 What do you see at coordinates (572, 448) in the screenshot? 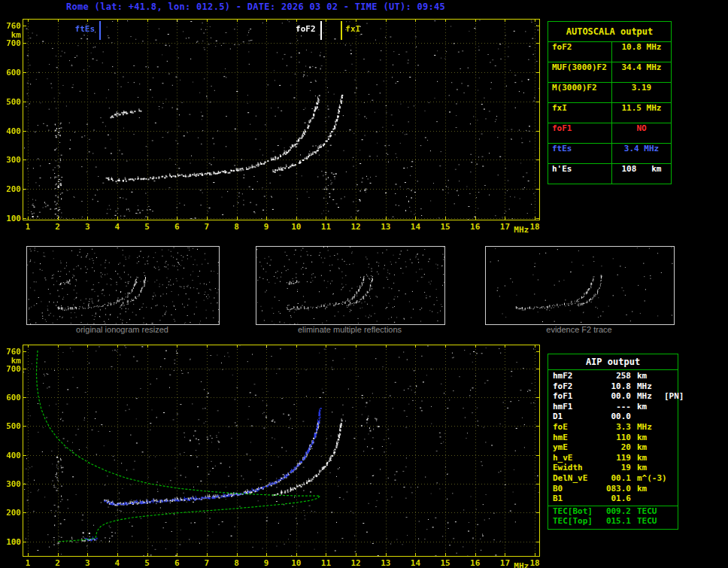
I see `param-label: ymE` at bounding box center [572, 448].